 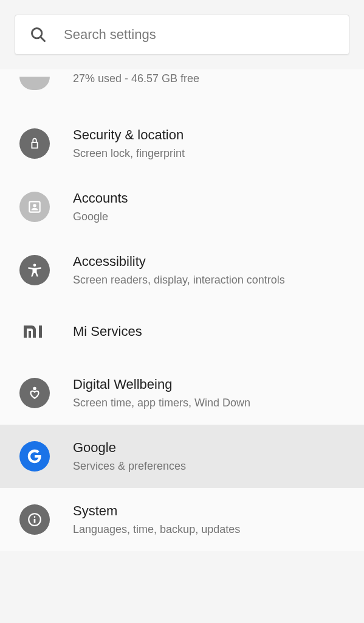 What do you see at coordinates (101, 217) in the screenshot?
I see `settings-item-subtitle: Google` at bounding box center [101, 217].